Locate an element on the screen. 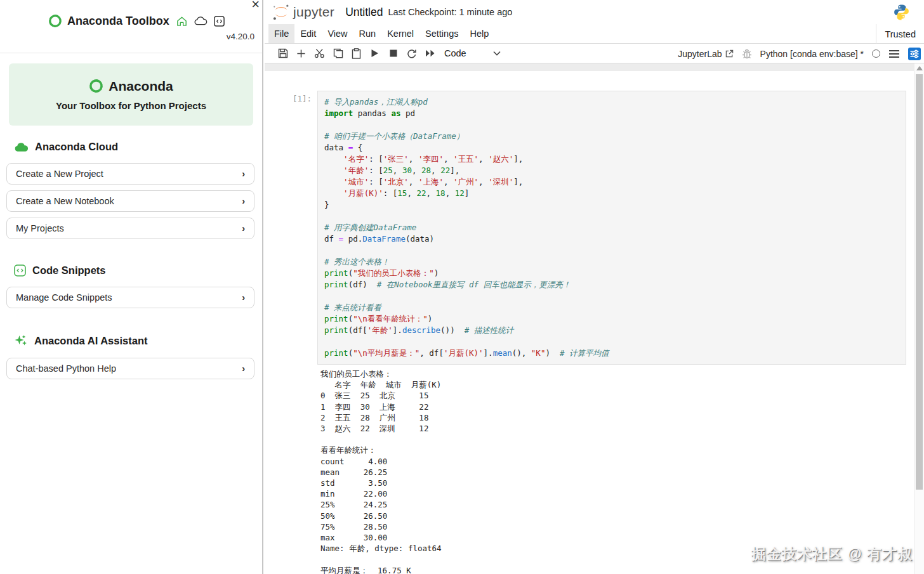 The height and width of the screenshot is (574, 924). code-line: df = pd.DataFrame(data) is located at coordinates (612, 239).